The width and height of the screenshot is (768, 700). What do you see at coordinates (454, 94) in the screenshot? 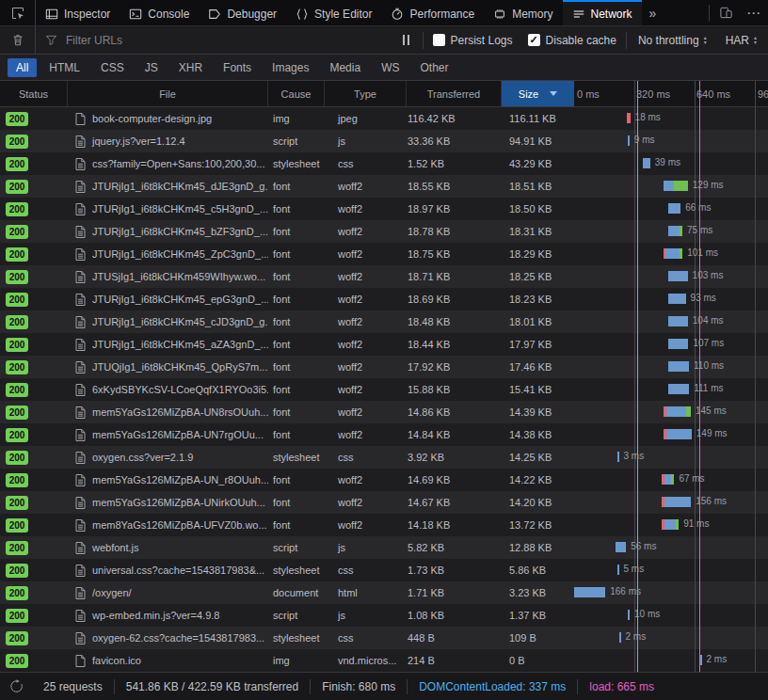
I see `column-header-transferred: Transferred` at bounding box center [454, 94].